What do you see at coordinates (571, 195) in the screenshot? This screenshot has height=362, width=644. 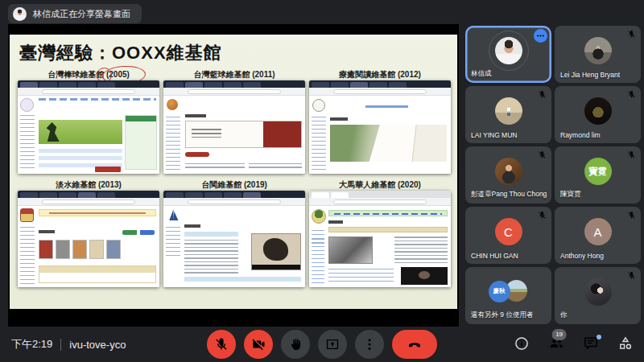 I see `participant-name: 陳寶霓` at bounding box center [571, 195].